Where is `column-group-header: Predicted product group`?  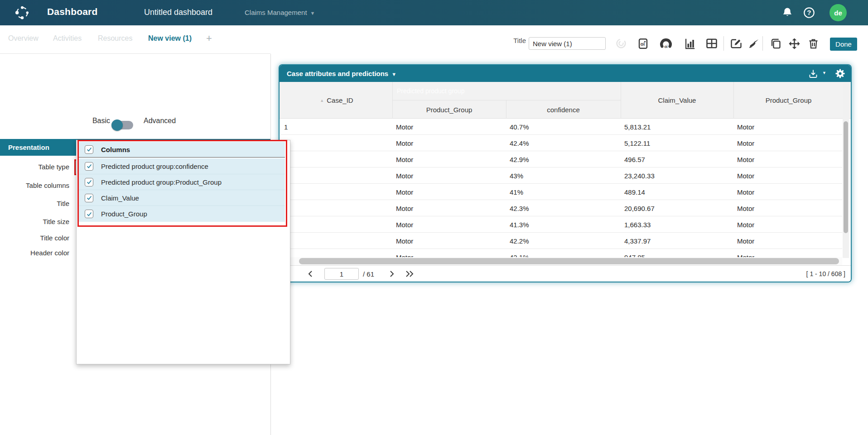
column-group-header: Predicted product group is located at coordinates (506, 91).